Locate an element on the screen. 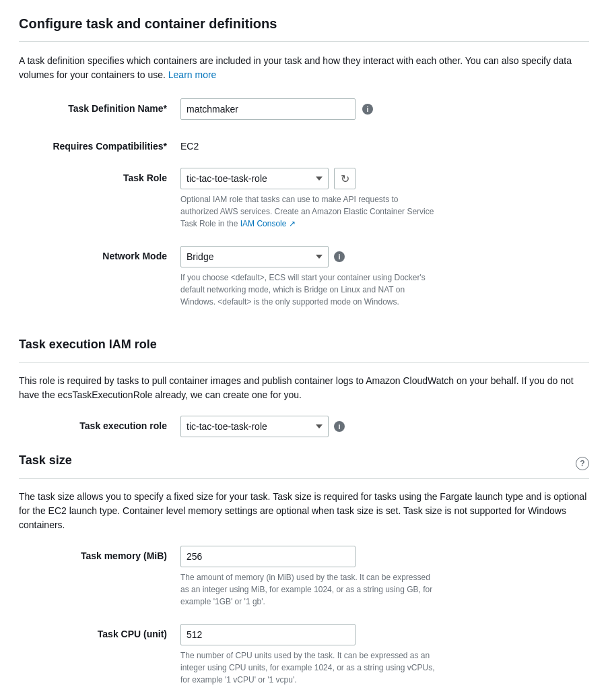 Image resolution: width=608 pixels, height=700 pixels. task-memory-hint: The amount of memory (in MiB) used by th… is located at coordinates (308, 590).